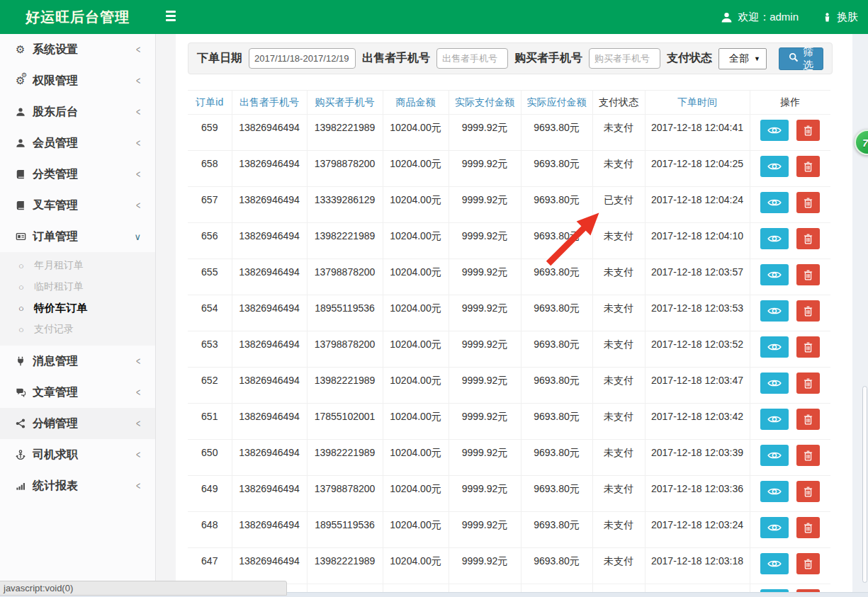 The height and width of the screenshot is (597, 868). I want to click on sidebar-subitem-temp-orders: ○ 临时租订单, so click(78, 287).